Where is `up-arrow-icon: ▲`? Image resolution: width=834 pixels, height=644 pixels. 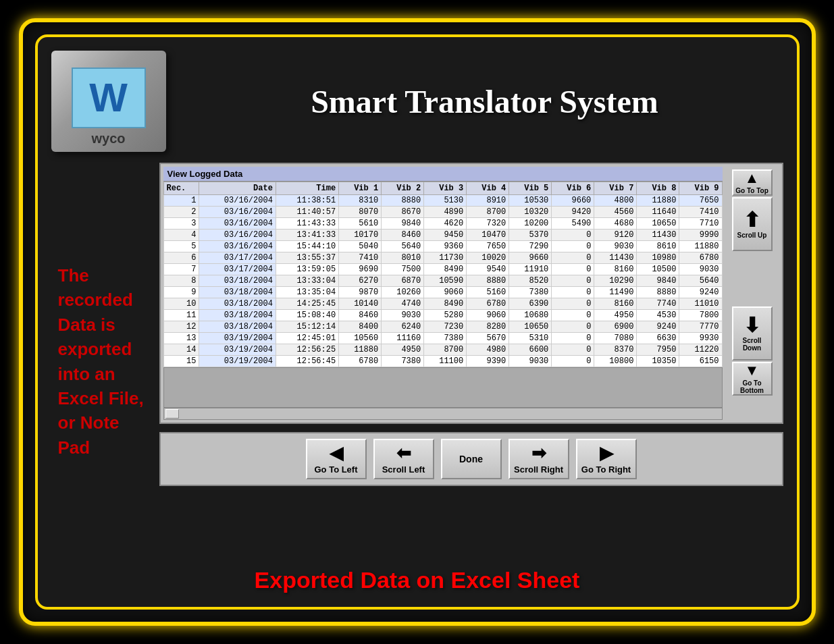
up-arrow-icon: ▲ is located at coordinates (752, 178).